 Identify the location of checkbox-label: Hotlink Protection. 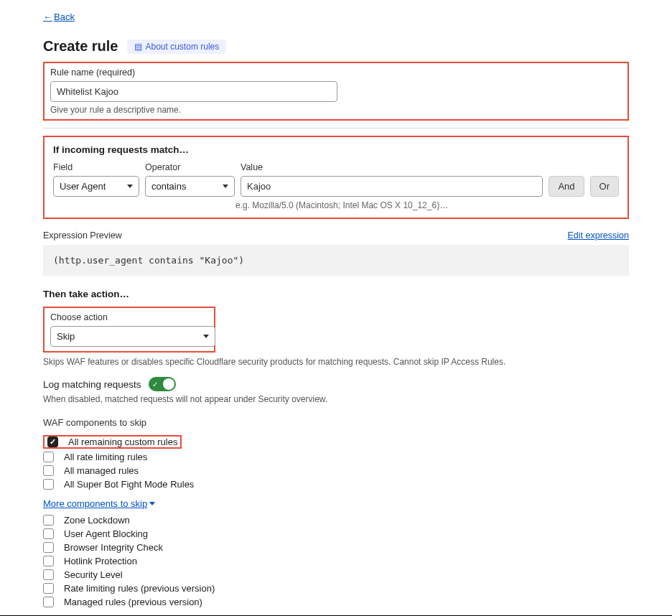
(101, 561).